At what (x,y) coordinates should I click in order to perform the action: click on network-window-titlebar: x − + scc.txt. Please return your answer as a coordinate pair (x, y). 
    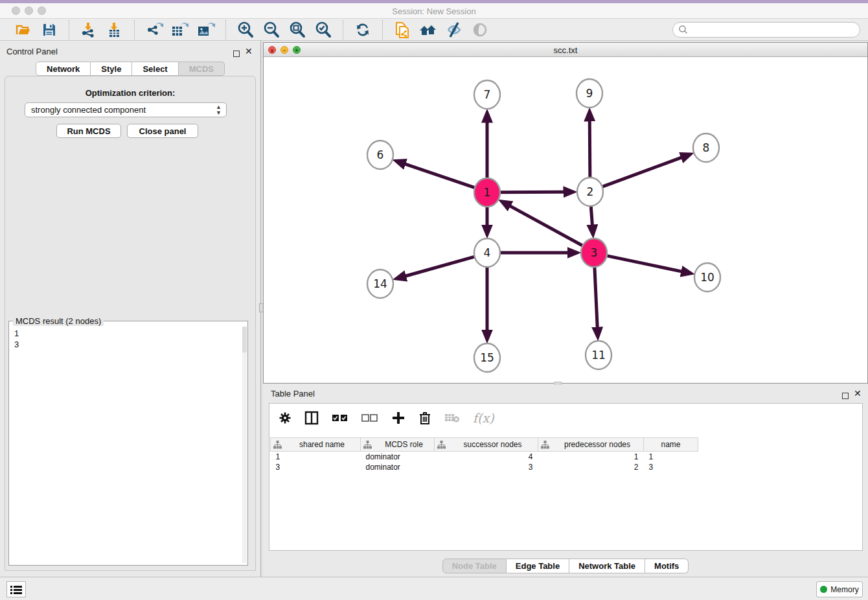
    Looking at the image, I should click on (565, 50).